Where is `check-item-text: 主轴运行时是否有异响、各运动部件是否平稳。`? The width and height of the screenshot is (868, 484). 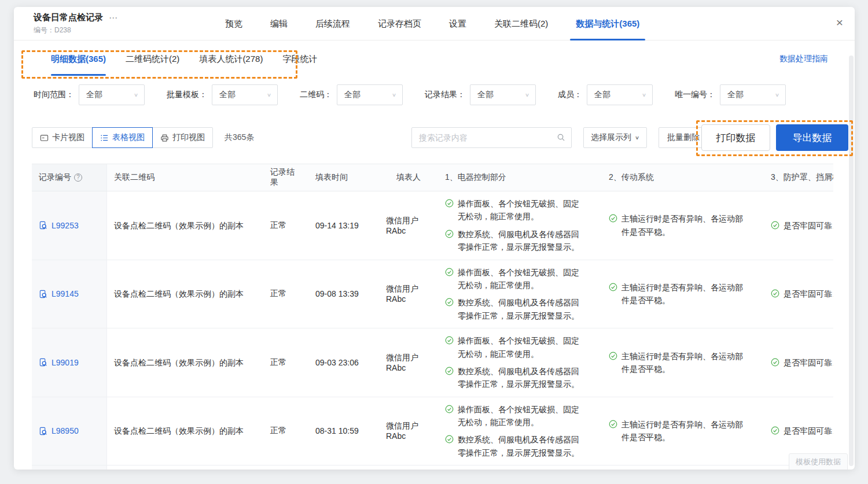 check-item-text: 主轴运行时是否有异响、各运动部件是否平稳。 is located at coordinates (685, 363).